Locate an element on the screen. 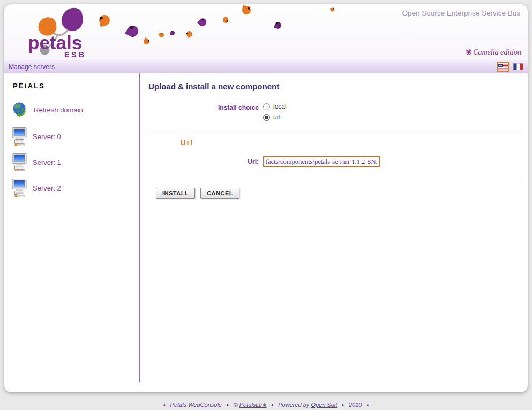  opensuit-link: Open Suit is located at coordinates (324, 405).